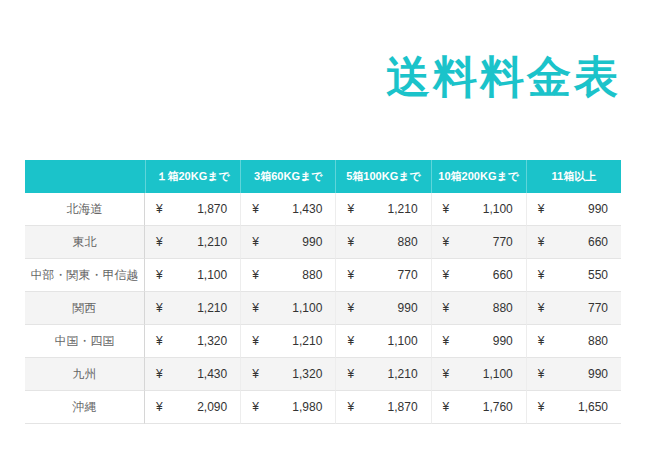 Image resolution: width=646 pixels, height=457 pixels. I want to click on price-cell: ¥1,980, so click(288, 408).